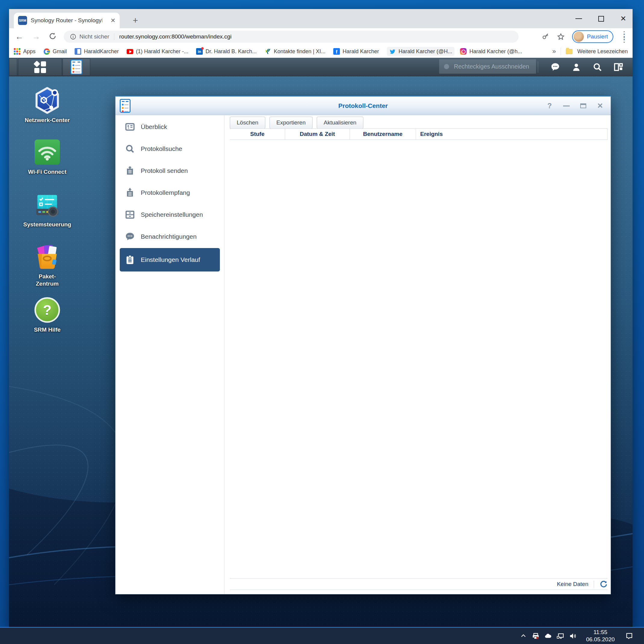 The width and height of the screenshot is (644, 644). I want to click on clock-date: 06.05.2020, so click(600, 639).